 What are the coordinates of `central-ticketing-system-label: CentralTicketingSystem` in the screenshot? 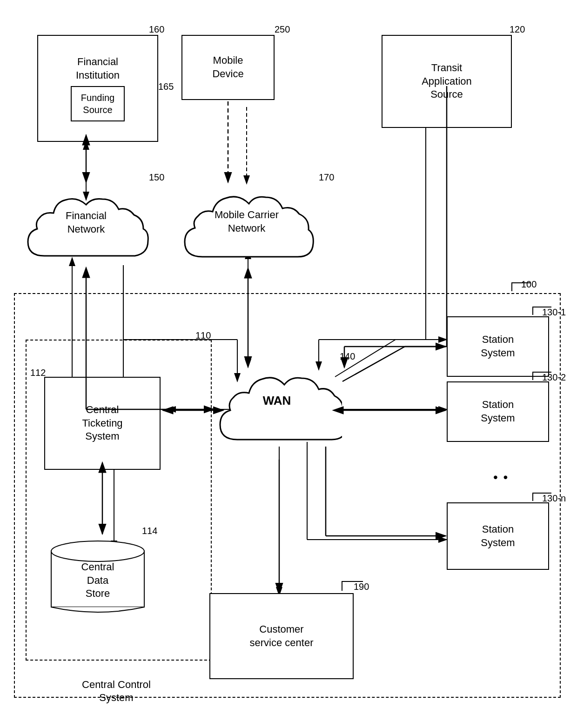 It's located at (102, 423).